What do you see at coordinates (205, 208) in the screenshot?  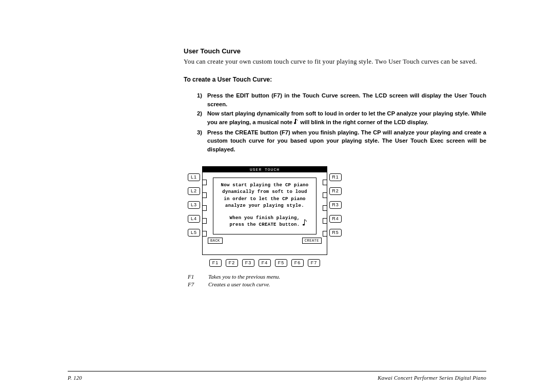 I see `lcd-left-ticks` at bounding box center [205, 208].